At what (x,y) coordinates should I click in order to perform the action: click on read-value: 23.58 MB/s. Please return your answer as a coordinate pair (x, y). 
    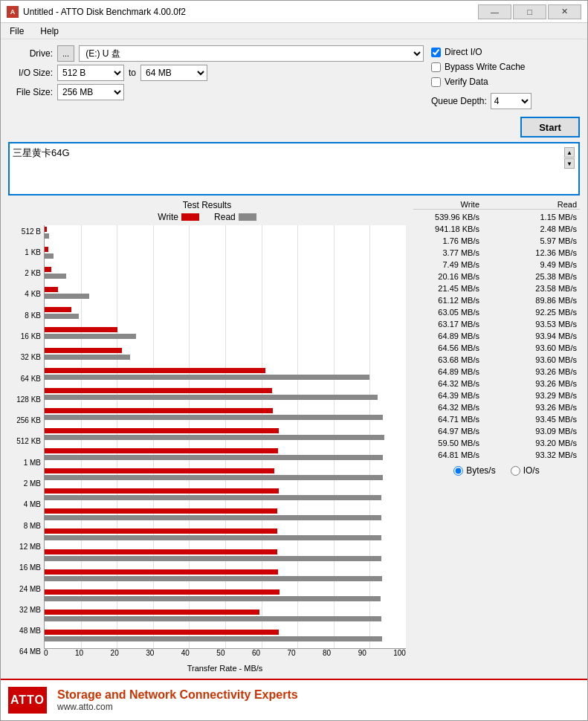
    Looking at the image, I should click on (546, 288).